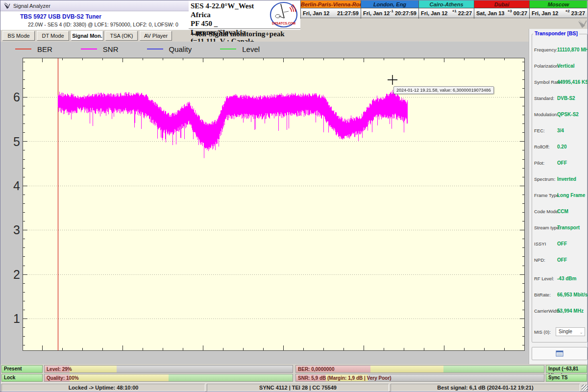 The width and height of the screenshot is (588, 392). Describe the element at coordinates (547, 227) in the screenshot. I see `tp-label-11: Stream type:` at that location.